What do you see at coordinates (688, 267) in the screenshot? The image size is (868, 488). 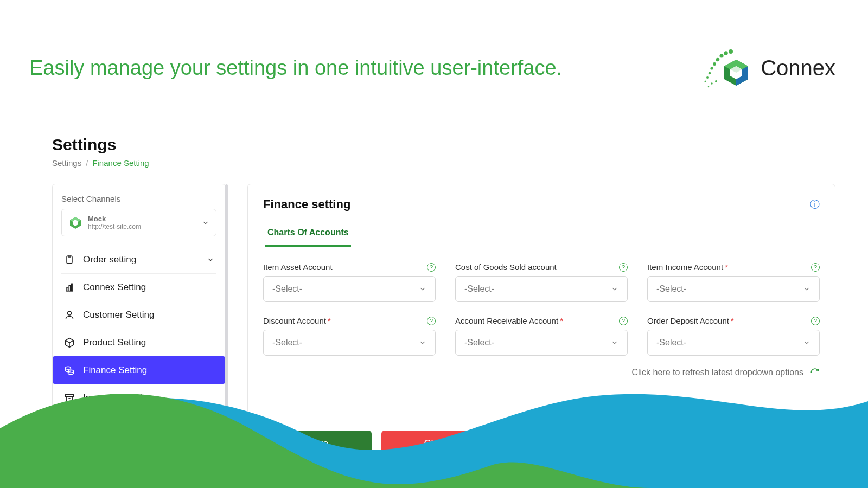 I see `field-label: Item Income Account*` at bounding box center [688, 267].